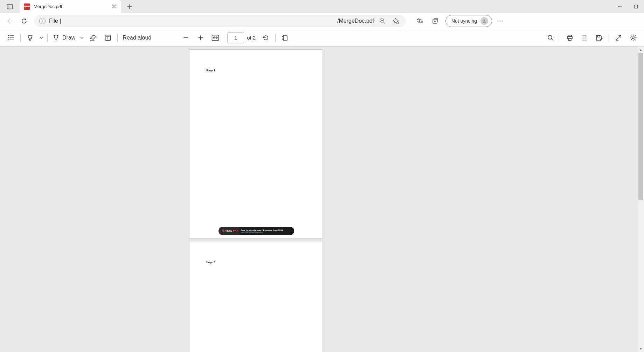  I want to click on new-tab-button, so click(130, 7).